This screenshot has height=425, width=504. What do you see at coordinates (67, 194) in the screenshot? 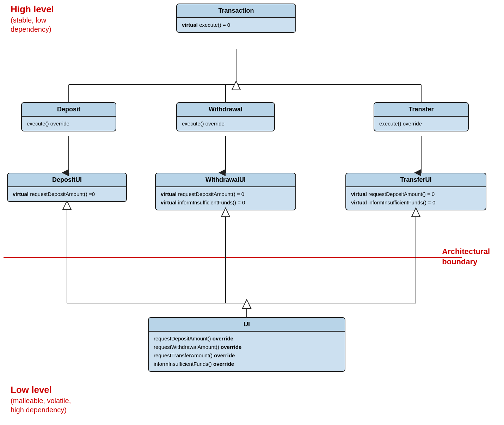
I see `deposit-ui-body: virtual requestDepositAmount() =0` at bounding box center [67, 194].